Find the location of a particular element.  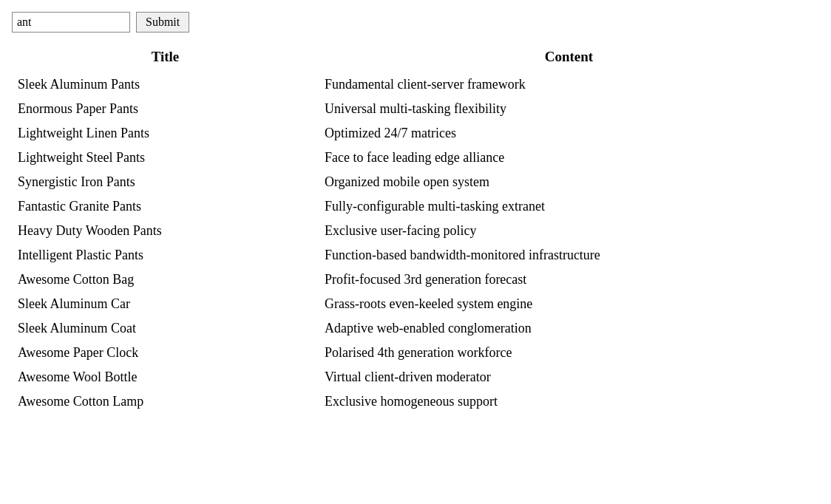

table-row: Lightweight Steel PantsFace to face lead… is located at coordinates (416, 158).